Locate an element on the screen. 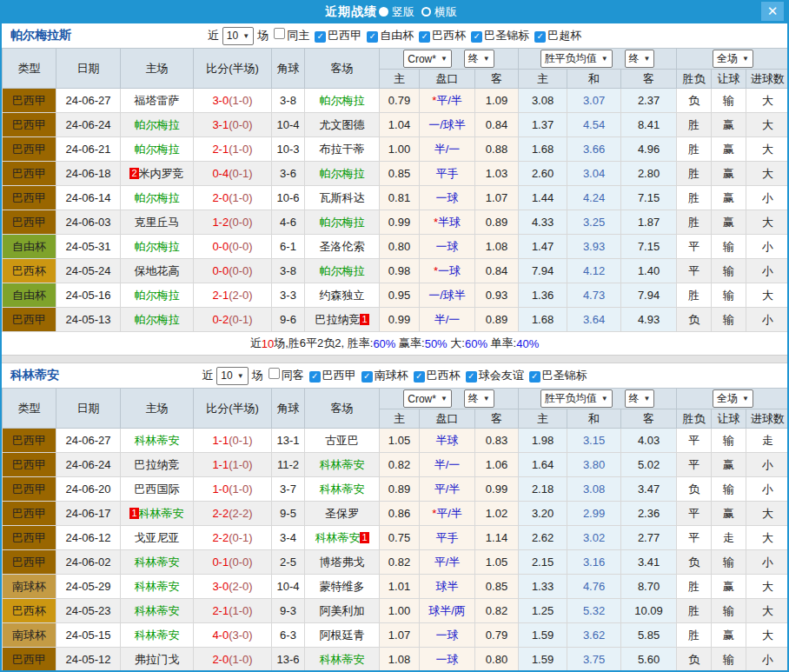 Image resolution: width=789 pixels, height=672 pixels. avg-draw-value: 2.99 is located at coordinates (594, 513).